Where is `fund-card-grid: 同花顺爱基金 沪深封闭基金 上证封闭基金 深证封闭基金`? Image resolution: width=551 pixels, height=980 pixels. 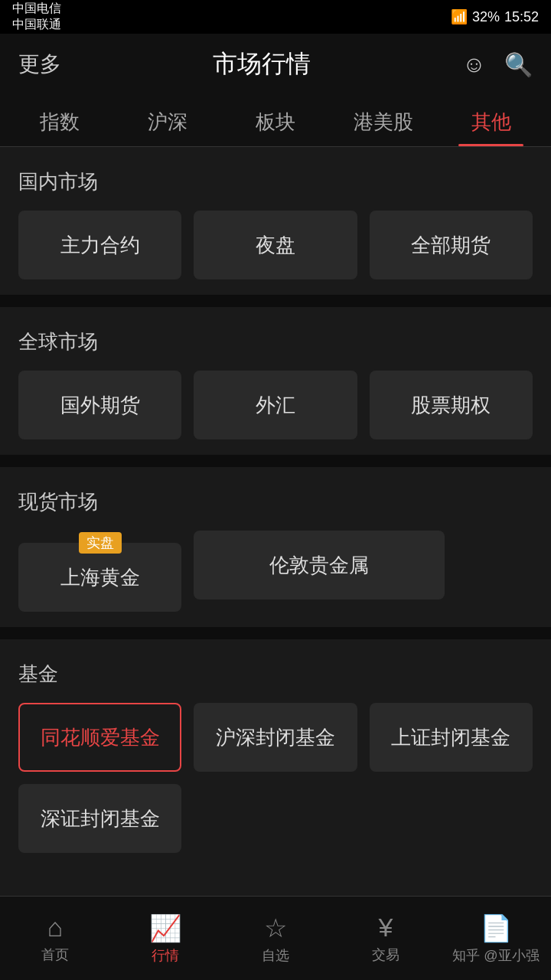
fund-card-grid: 同花顺爱基金 沪深封闭基金 上证封闭基金 深证封闭基金 is located at coordinates (276, 778).